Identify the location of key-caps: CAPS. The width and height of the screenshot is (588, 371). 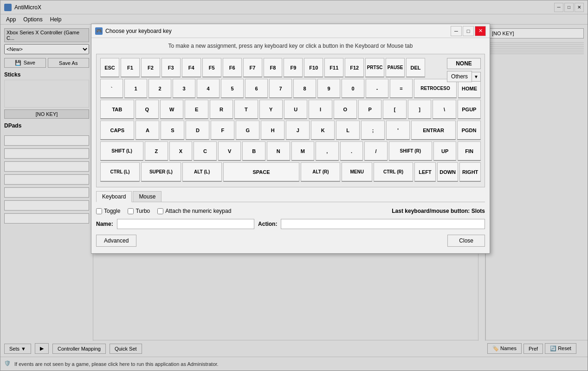
(117, 130).